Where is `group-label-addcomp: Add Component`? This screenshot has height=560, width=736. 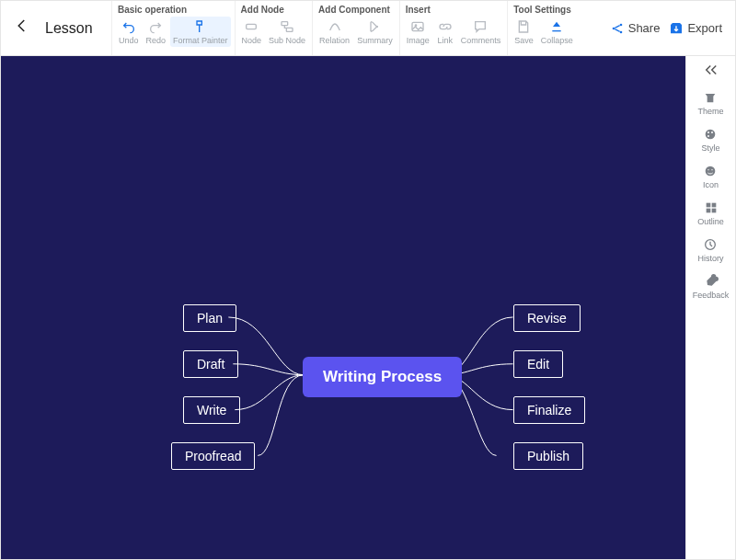
group-label-addcomp: Add Component is located at coordinates (356, 9).